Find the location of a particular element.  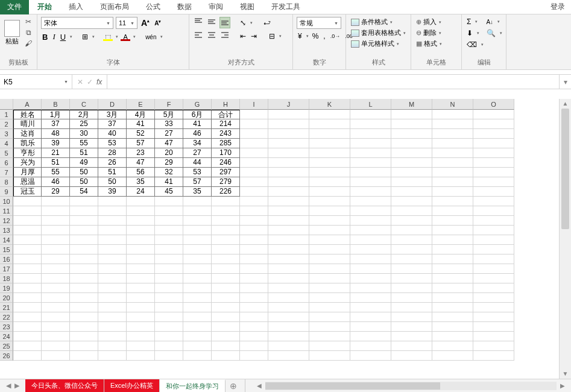

cell-B20 is located at coordinates (55, 298).